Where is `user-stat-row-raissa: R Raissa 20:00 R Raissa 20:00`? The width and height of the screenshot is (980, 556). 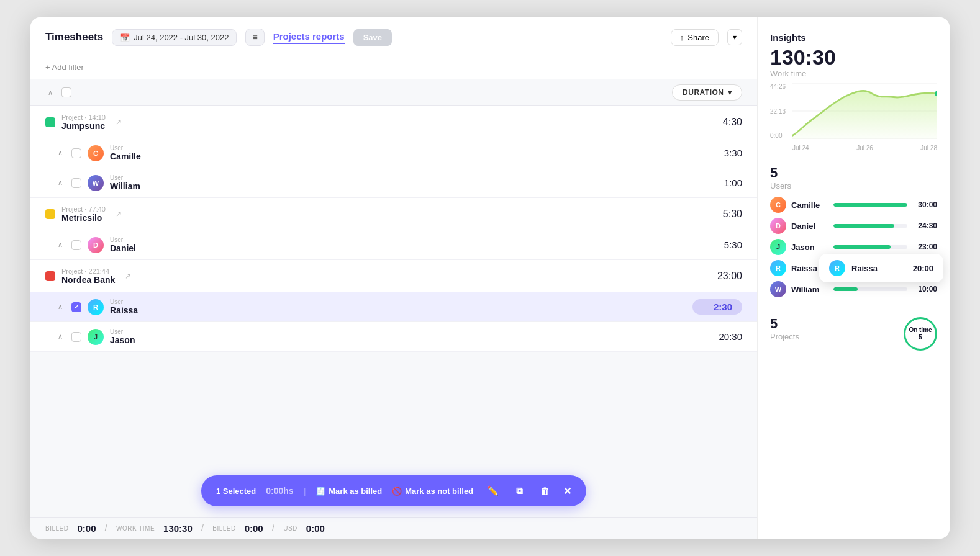 user-stat-row-raissa: R Raissa 20:00 R Raissa 20:00 is located at coordinates (853, 268).